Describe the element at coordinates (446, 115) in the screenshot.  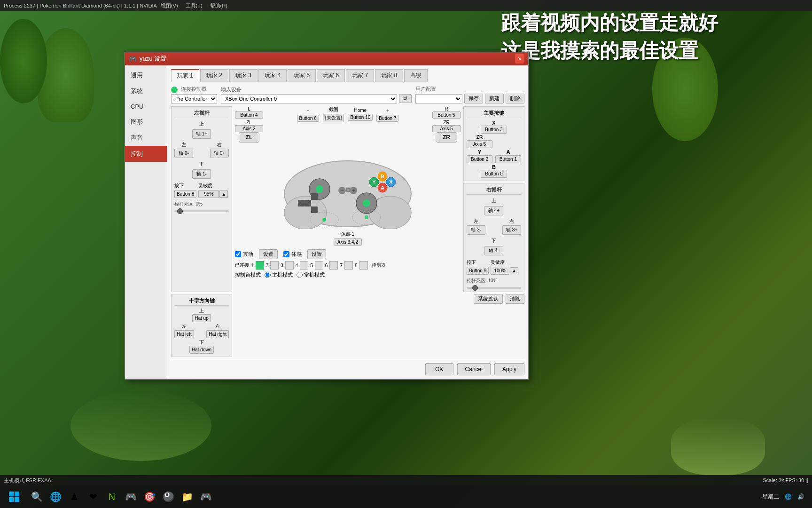
I see `r-button: Button 5` at that location.